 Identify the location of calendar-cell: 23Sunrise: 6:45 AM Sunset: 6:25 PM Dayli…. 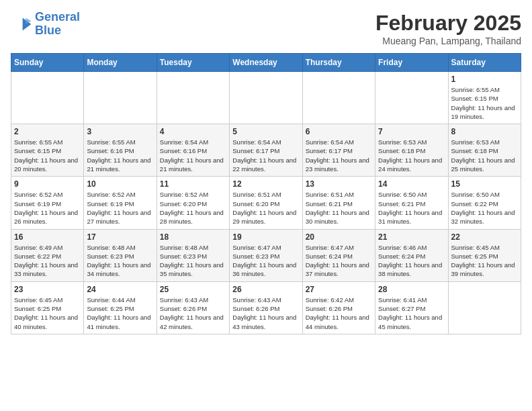
(48, 308).